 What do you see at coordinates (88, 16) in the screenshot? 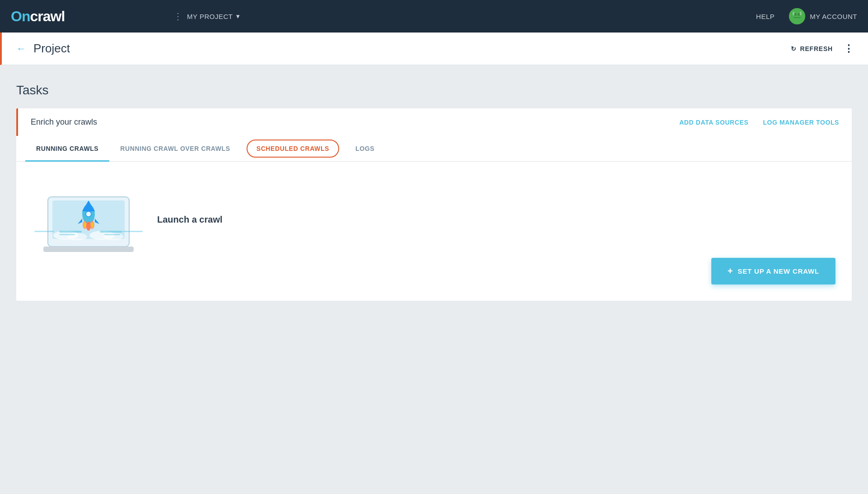
I see `logo-area: Oncrawl` at bounding box center [88, 16].